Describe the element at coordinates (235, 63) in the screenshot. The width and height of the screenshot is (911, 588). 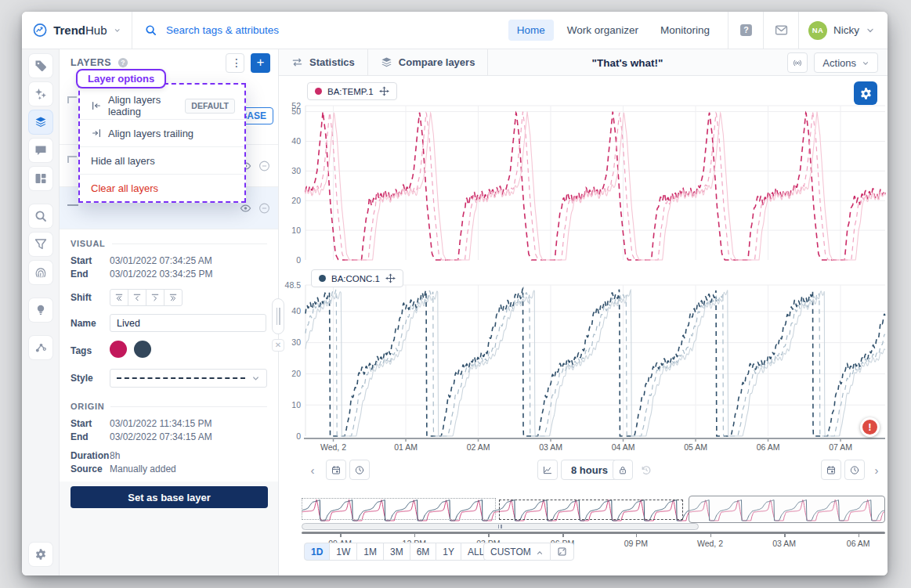
I see `layer-options-button: ⋮` at that location.